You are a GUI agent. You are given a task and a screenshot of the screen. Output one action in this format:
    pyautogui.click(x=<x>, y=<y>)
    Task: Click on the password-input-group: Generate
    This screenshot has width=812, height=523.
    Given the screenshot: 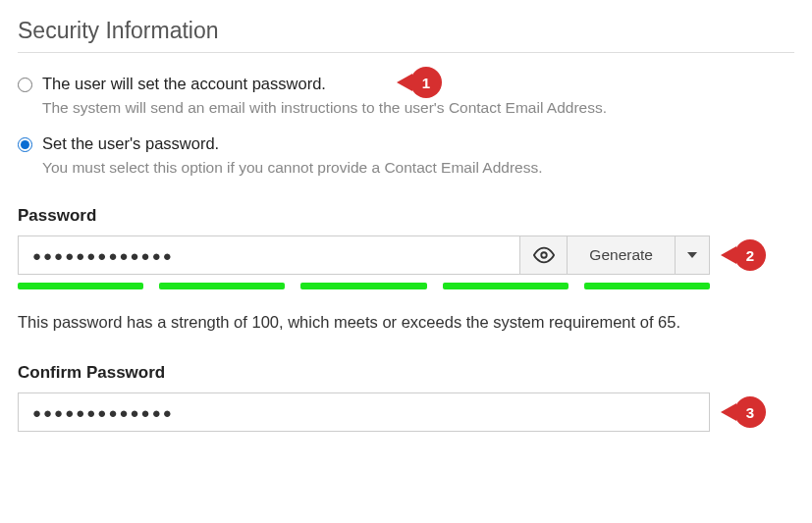 What is the action you would take?
    pyautogui.click(x=363, y=255)
    